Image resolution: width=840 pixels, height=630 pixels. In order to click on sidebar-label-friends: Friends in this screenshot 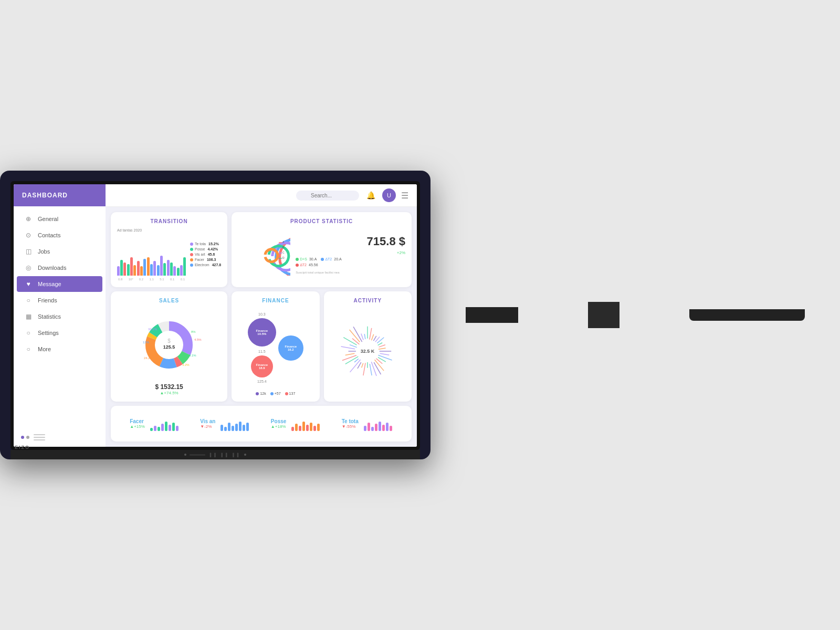, I will do `click(47, 300)`.